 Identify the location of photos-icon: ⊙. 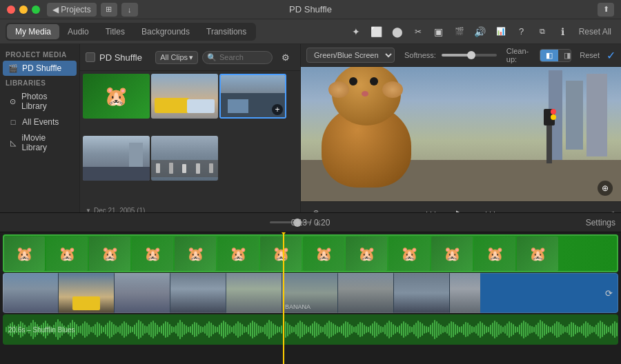
(12, 102).